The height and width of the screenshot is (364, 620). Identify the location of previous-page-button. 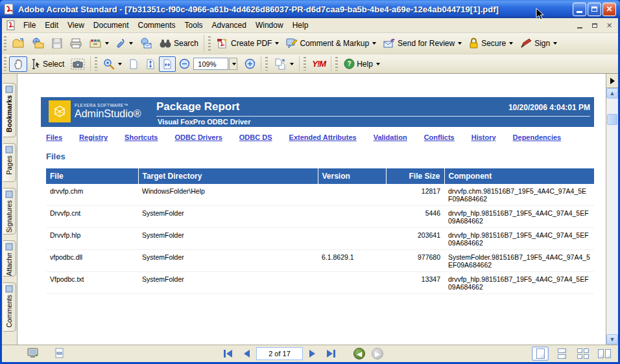
(246, 354).